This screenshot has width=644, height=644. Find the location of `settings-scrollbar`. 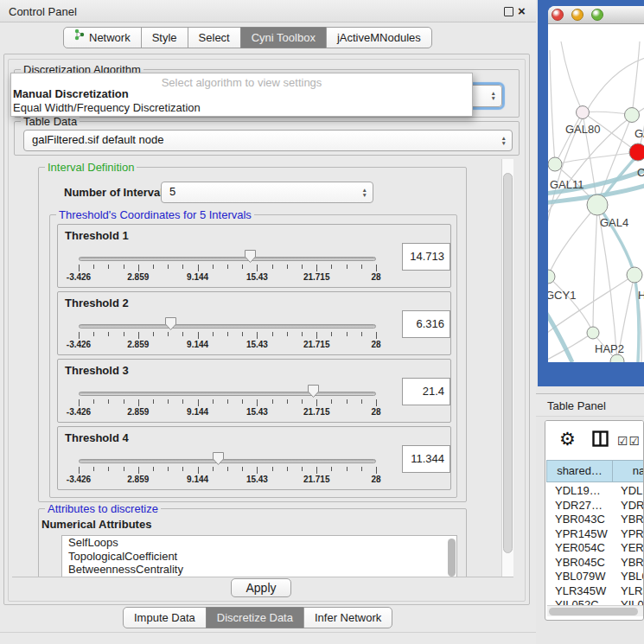

settings-scrollbar is located at coordinates (507, 368).